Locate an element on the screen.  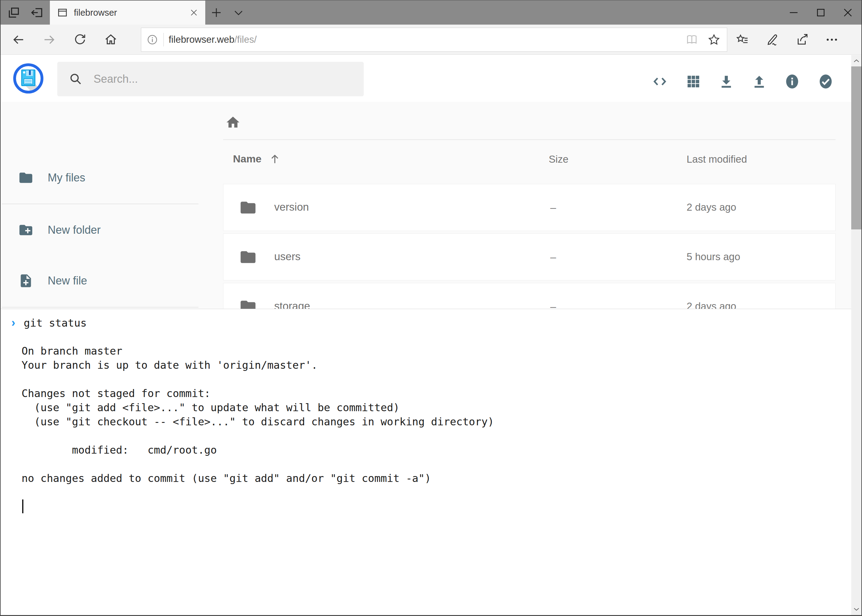
page-favicon is located at coordinates (62, 13).